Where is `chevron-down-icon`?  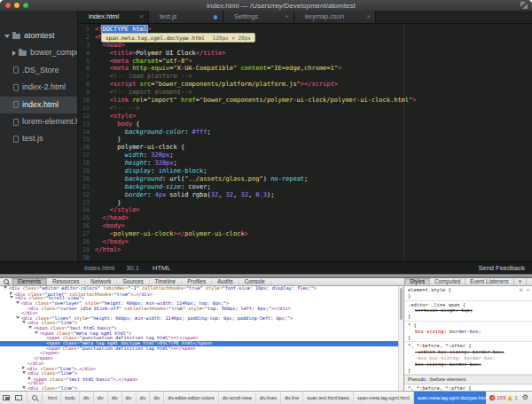
chevron-down-icon is located at coordinates (7, 36).